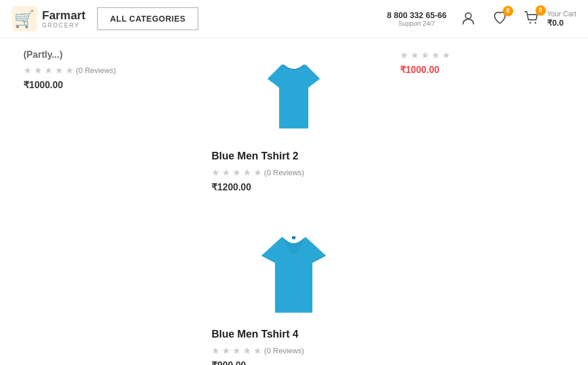 The width and height of the screenshot is (588, 365). Describe the element at coordinates (294, 173) in the screenshot. I see `stars-tshirt2: ★ ★ ★ ★ ★ (0 Reviews)` at that location.